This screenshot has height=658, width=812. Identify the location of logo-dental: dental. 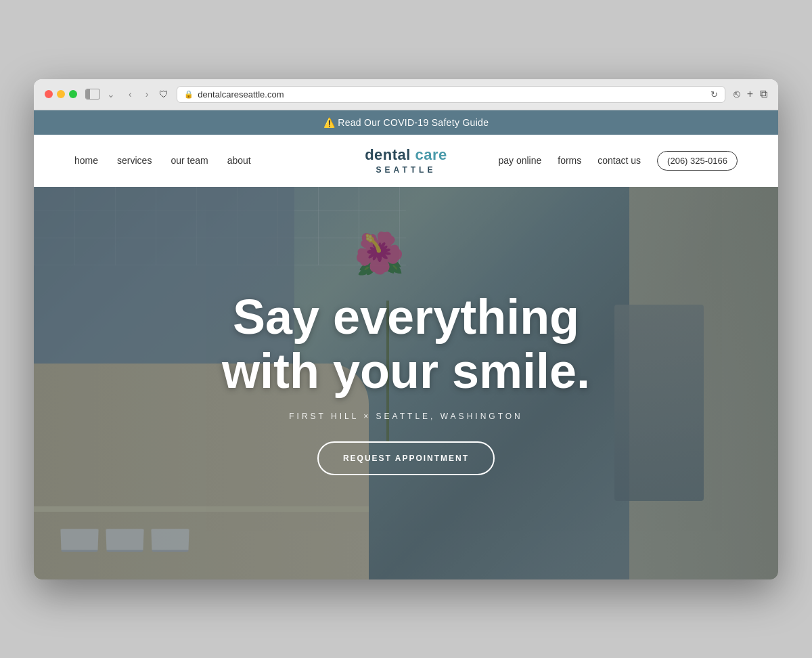
(390, 154).